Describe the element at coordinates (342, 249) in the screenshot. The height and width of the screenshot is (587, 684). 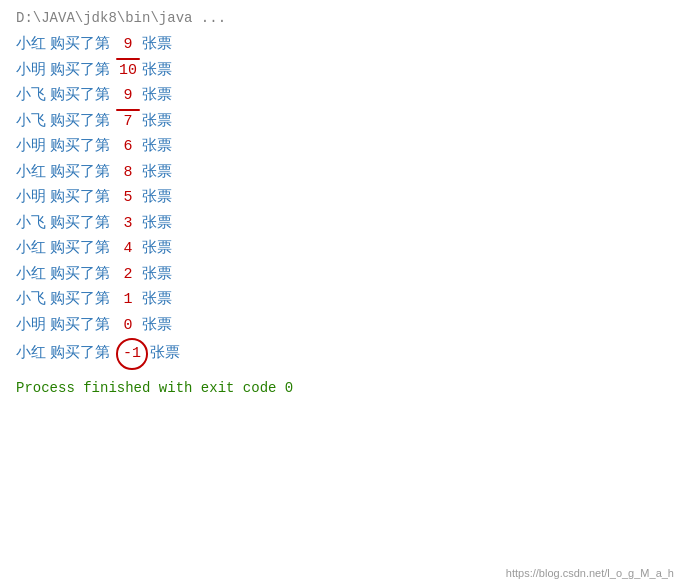
I see `table-row: 小红 购买了第 4 张票` at that location.